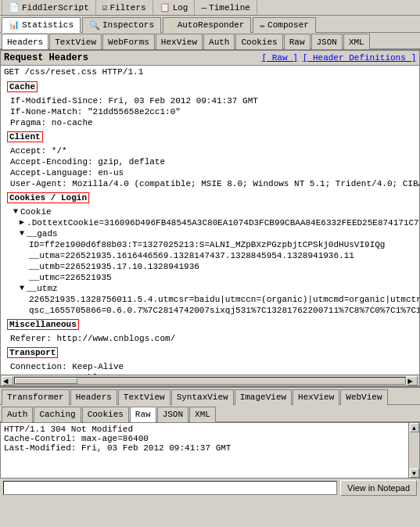 The height and width of the screenshot is (527, 420). I want to click on header-defs-link: [ Header Definitions ], so click(360, 58).